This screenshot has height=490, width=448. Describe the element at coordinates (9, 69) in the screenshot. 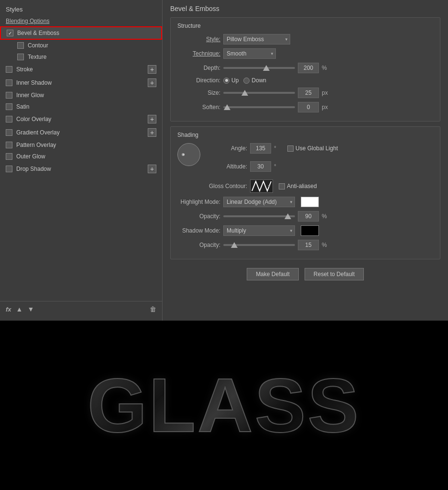

I see `stroke-checkbox` at that location.